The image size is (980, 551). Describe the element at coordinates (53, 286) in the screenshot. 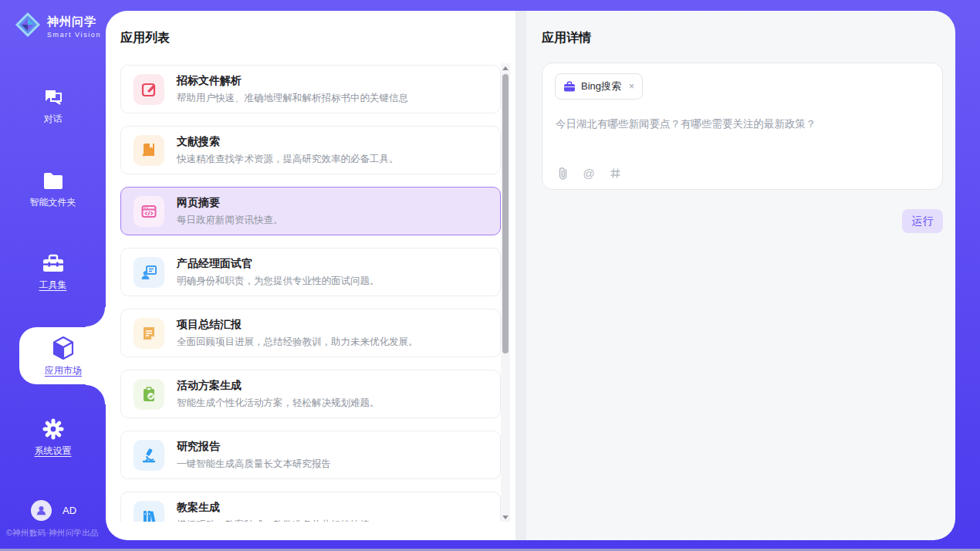

I see `sidebar-item-label: 工具集` at that location.